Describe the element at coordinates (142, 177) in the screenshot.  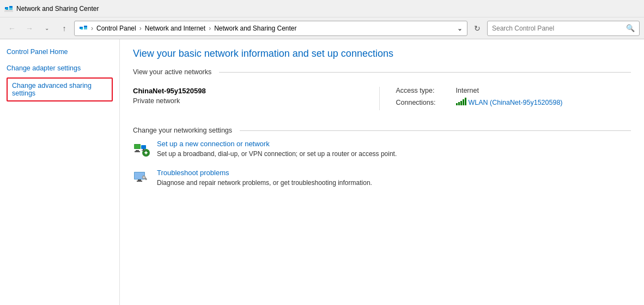
I see `troubleshoot-icon` at that location.